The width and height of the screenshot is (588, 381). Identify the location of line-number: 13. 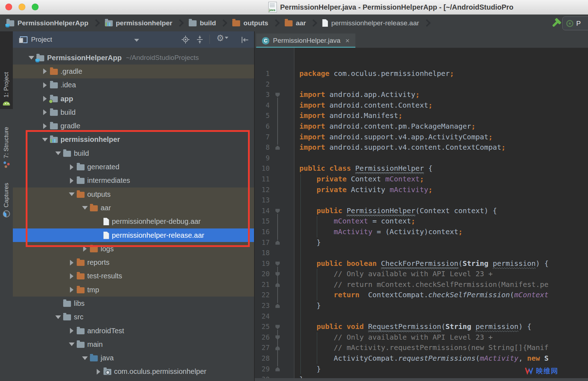
(274, 200).